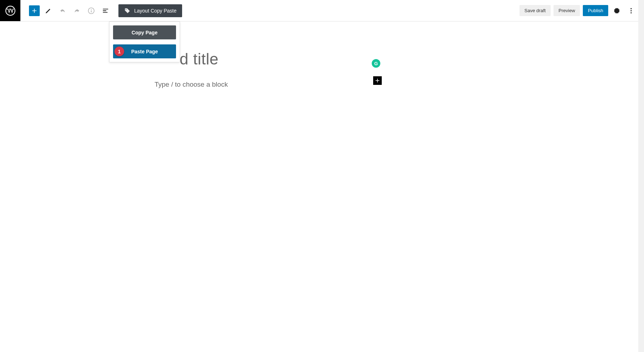 The height and width of the screenshot is (352, 644). I want to click on undo-button, so click(63, 11).